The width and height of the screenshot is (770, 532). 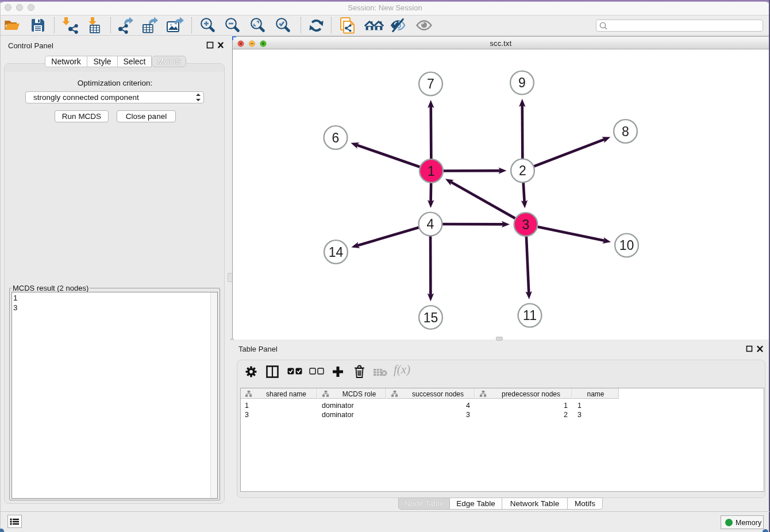 I want to click on svg-text: 11, so click(x=530, y=315).